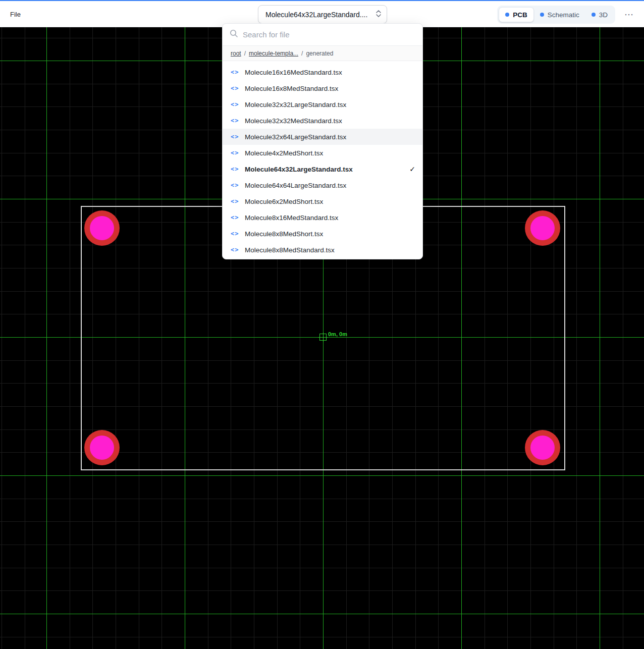  Describe the element at coordinates (323, 137) in the screenshot. I see `file-list-item: <> Molecule32x64LargeStandard.tsx` at that location.